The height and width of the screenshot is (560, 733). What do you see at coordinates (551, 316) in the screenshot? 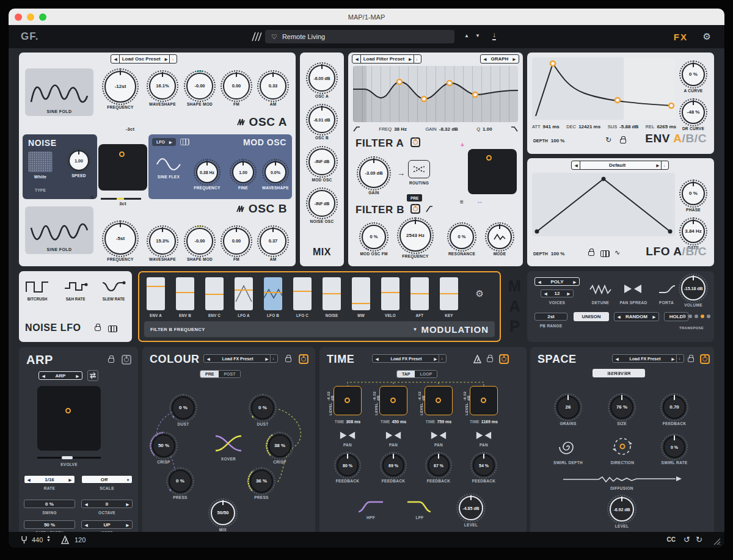
I see `pb-range-stepper: 2st` at bounding box center [551, 316].